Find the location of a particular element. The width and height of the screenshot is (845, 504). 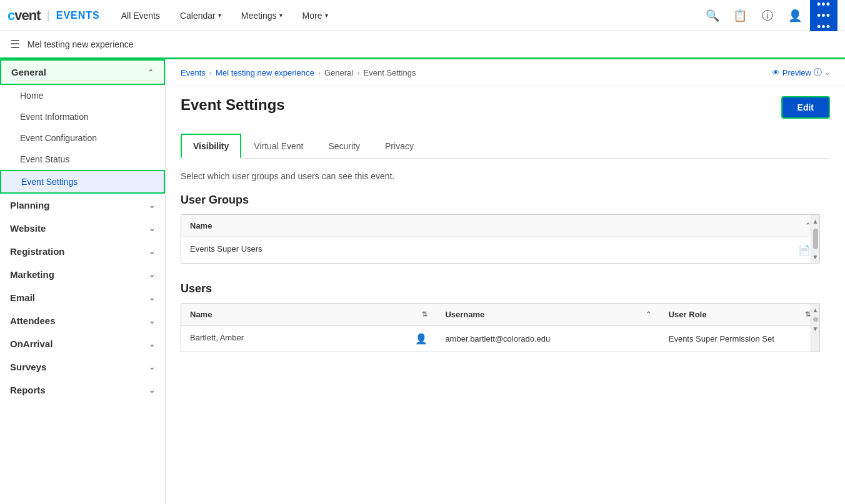

user-name-cell: Bartlett, Amber 👤 is located at coordinates (309, 339).